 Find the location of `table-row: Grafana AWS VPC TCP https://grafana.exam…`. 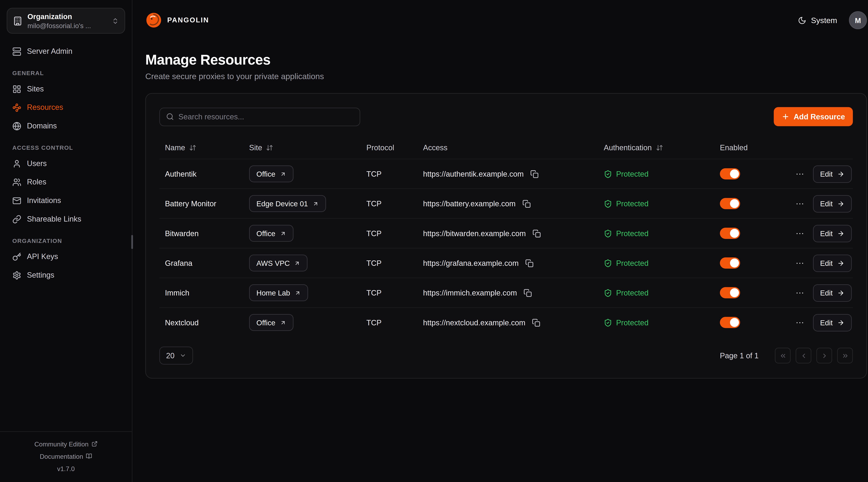

table-row: Grafana AWS VPC TCP https://grafana.exam… is located at coordinates (506, 263).